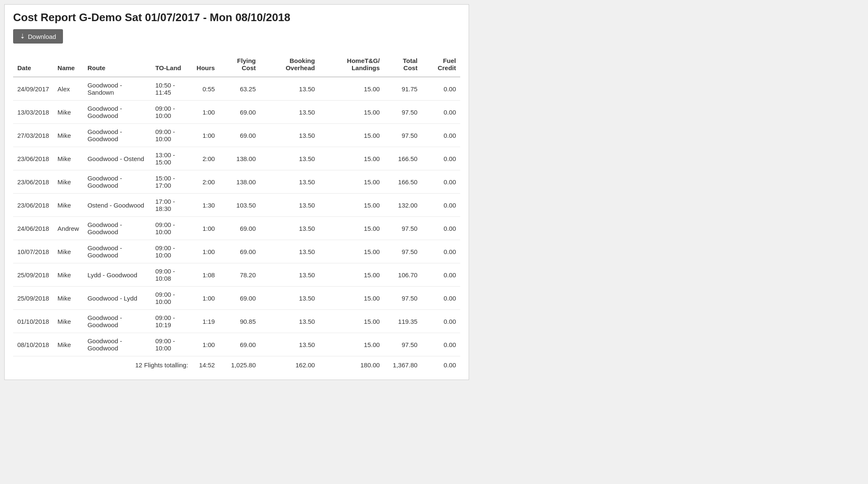 The width and height of the screenshot is (868, 484). Describe the element at coordinates (33, 298) in the screenshot. I see `cell-date: 25/09/2018` at that location.